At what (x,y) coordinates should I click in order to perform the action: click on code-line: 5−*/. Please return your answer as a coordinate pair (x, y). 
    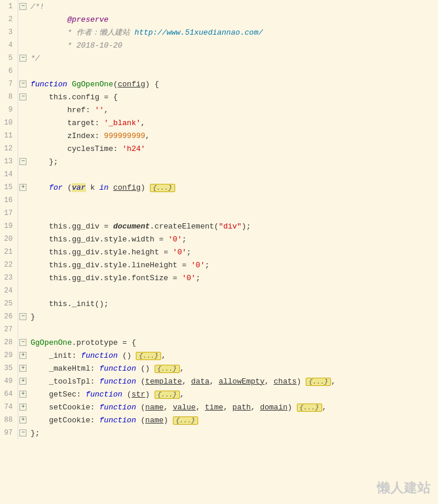
    Looking at the image, I should click on (219, 58).